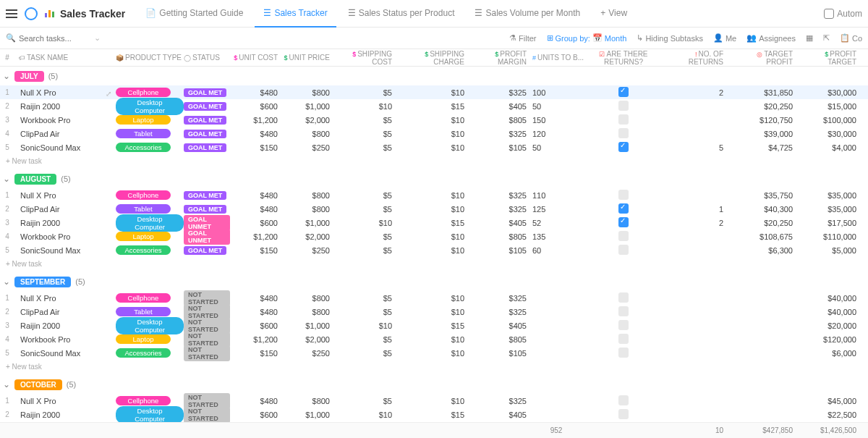 The height and width of the screenshot is (438, 868). I want to click on expand-icon: ⤢, so click(109, 94).